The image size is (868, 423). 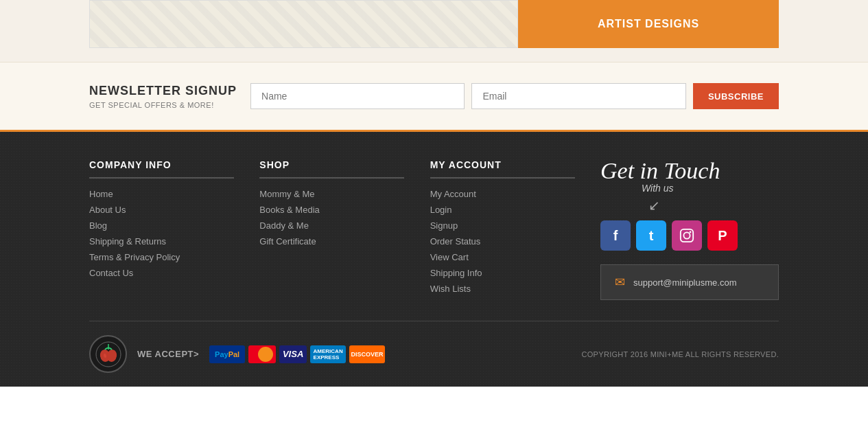 I want to click on footer-bottom-left: WE ACCEPT> PayPal VISA AMERICAN EXPRESS …, so click(x=237, y=354).